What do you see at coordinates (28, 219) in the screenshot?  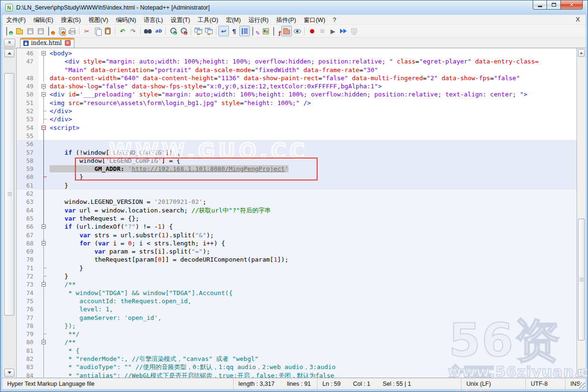 I see `line-number: 65` at bounding box center [28, 219].